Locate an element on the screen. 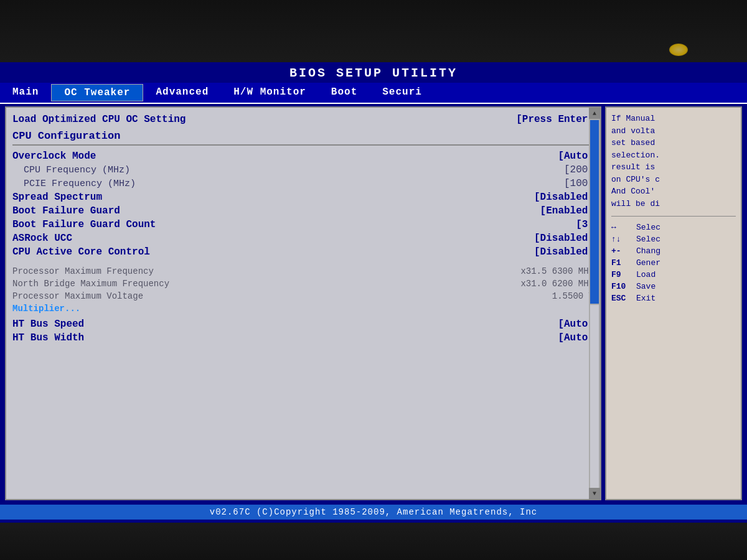 This screenshot has height=560, width=747. label-asrock-ucc: ASRock UCC is located at coordinates (42, 238).